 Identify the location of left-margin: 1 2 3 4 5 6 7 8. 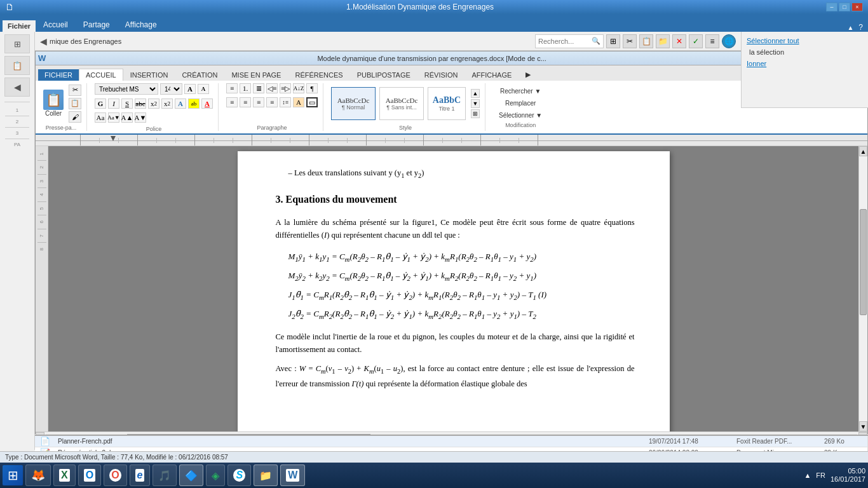
(42, 288).